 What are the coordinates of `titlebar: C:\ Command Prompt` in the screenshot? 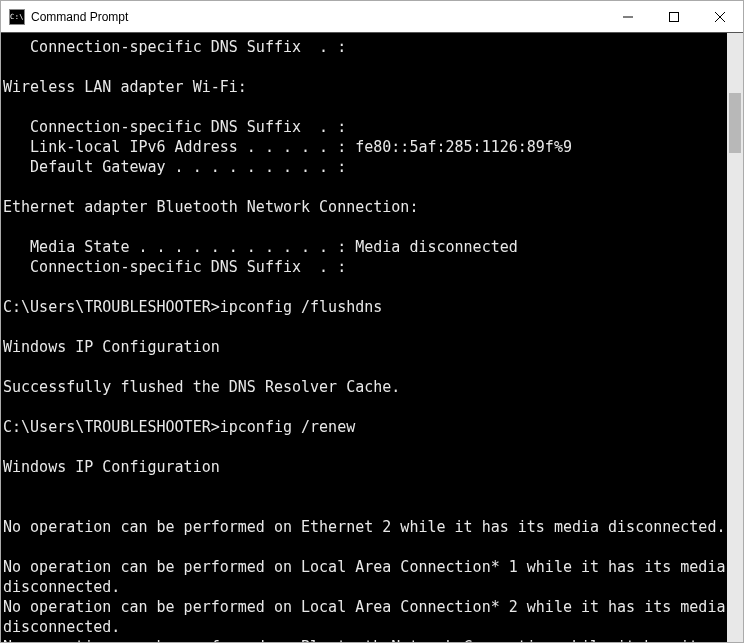 It's located at (372, 17).